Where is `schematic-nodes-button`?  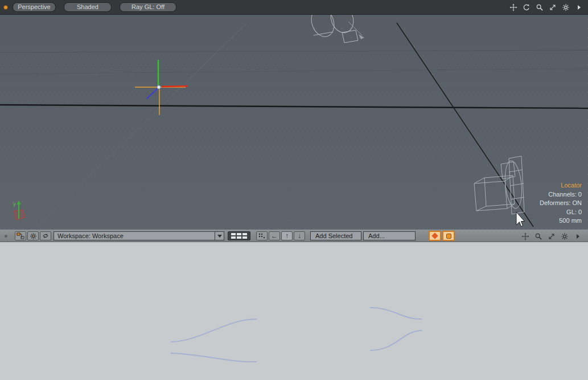 schematic-nodes-button is located at coordinates (20, 236).